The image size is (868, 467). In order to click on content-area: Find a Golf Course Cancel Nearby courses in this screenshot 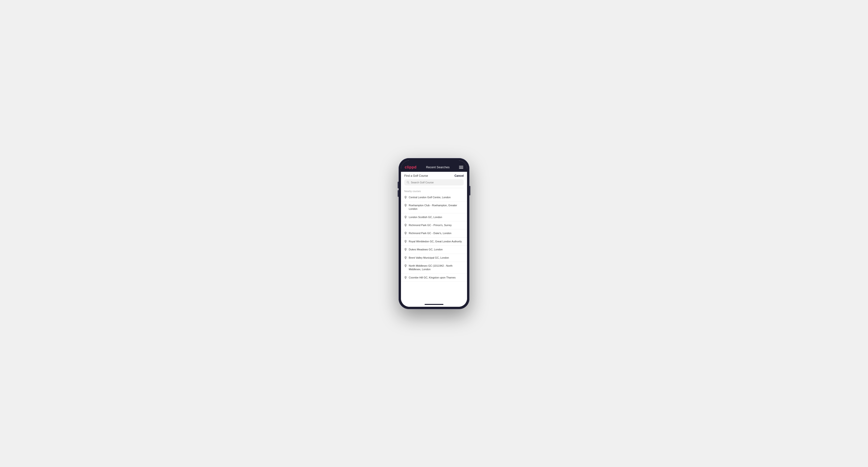, I will do `click(434, 239)`.